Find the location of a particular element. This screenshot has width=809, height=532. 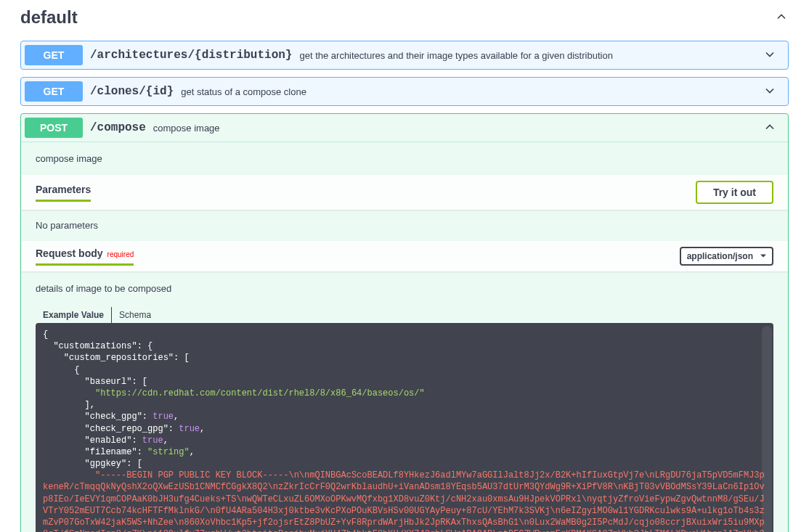

required-badge: required is located at coordinates (121, 254).